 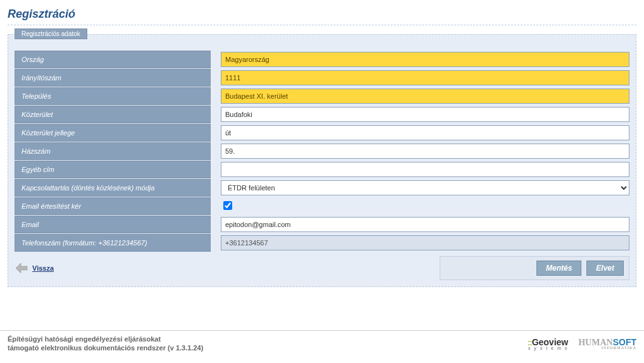 I want to click on panel-tab: Regisztrációs adatok, so click(x=51, y=34).